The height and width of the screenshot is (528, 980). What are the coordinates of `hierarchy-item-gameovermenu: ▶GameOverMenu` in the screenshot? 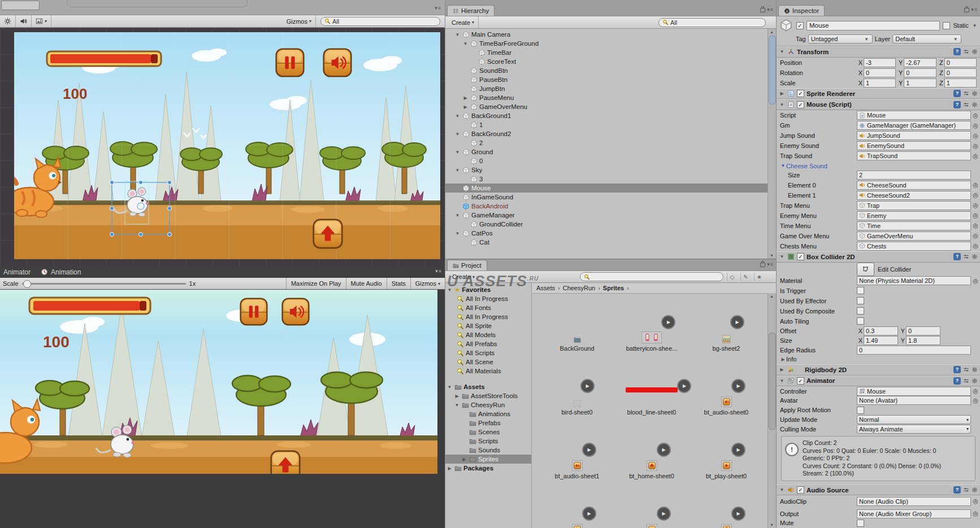 It's located at (610, 107).